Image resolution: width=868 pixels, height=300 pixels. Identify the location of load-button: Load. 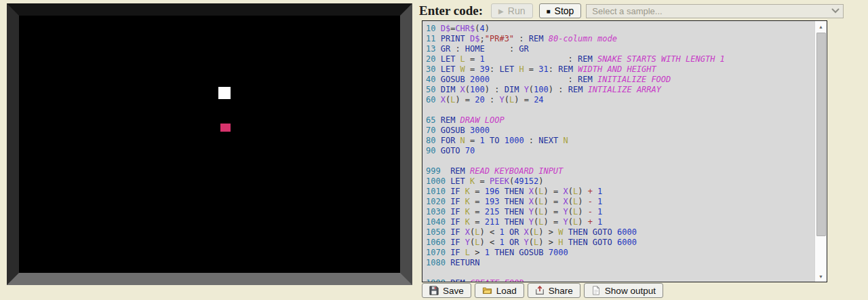
(499, 290).